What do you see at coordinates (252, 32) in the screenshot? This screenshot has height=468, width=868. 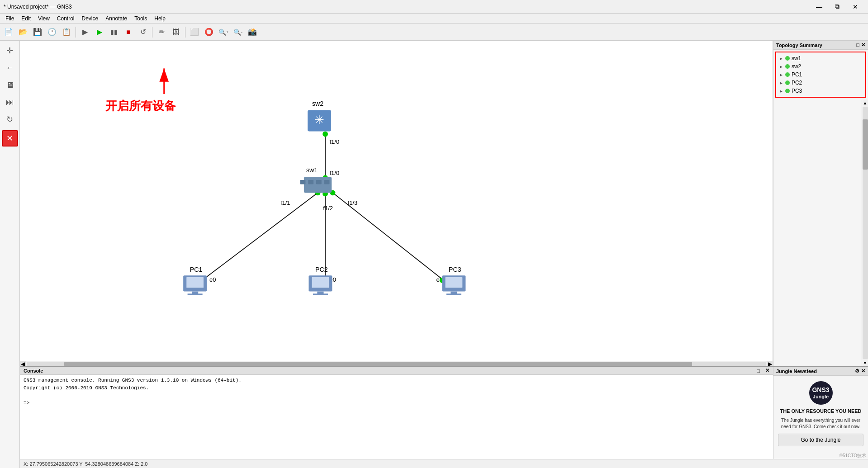 I see `toolbar-btn-screenshot: 📸` at bounding box center [252, 32].